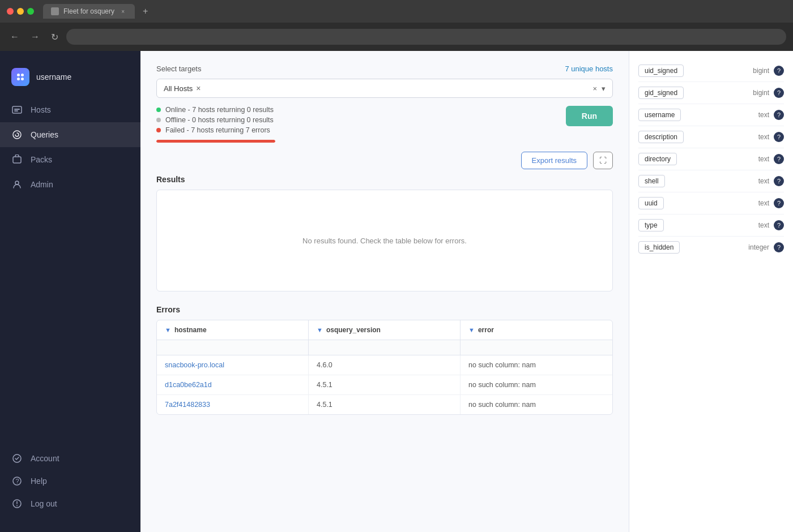 This screenshot has height=532, width=793. Describe the element at coordinates (589, 69) in the screenshot. I see `unique-hosts-count: 7 unique hosts` at that location.